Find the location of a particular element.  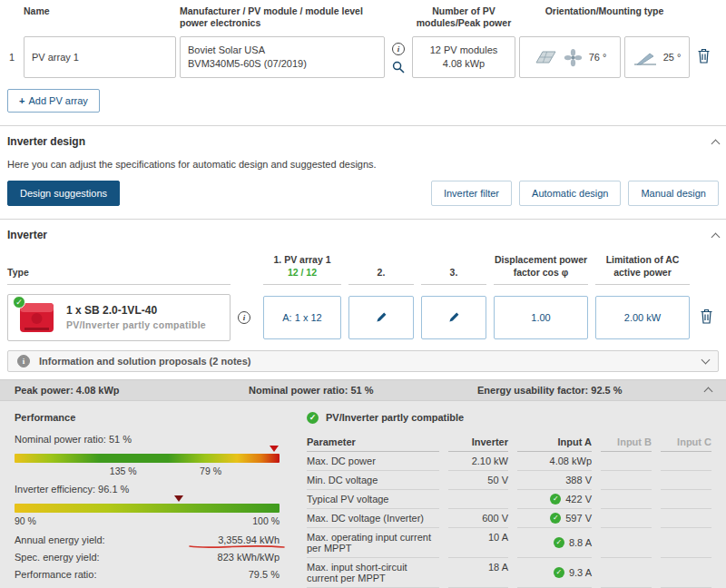

inverter-info-icon: i is located at coordinates (244, 318).